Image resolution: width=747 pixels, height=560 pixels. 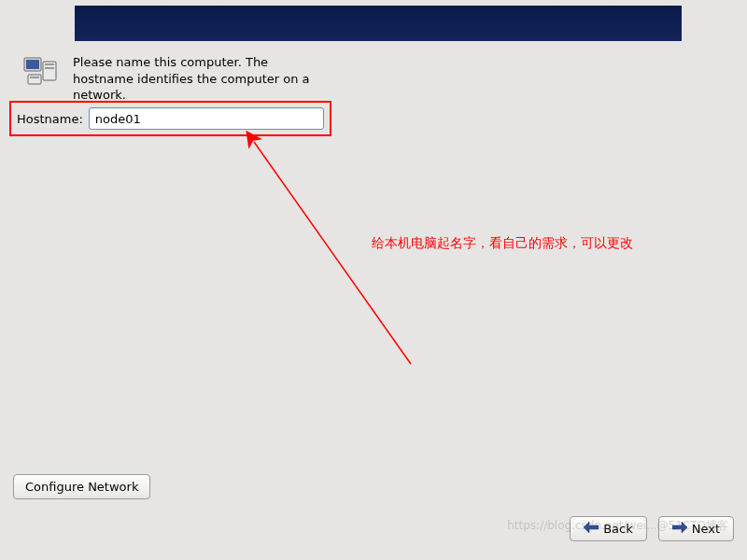 I want to click on instruction-row: Please name this computer. The hostname …, so click(x=169, y=78).